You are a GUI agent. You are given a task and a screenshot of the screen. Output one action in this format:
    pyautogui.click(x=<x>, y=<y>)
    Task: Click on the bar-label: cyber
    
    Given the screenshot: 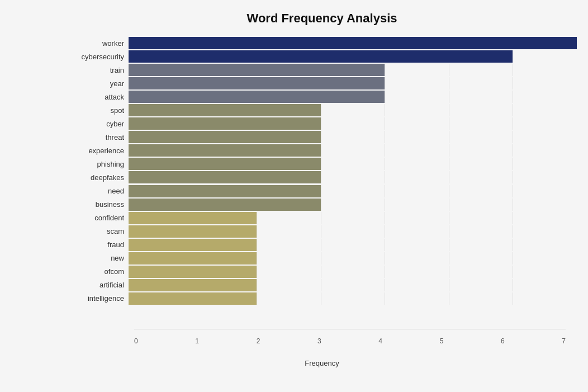 What is the action you would take?
    pyautogui.click(x=98, y=124)
    